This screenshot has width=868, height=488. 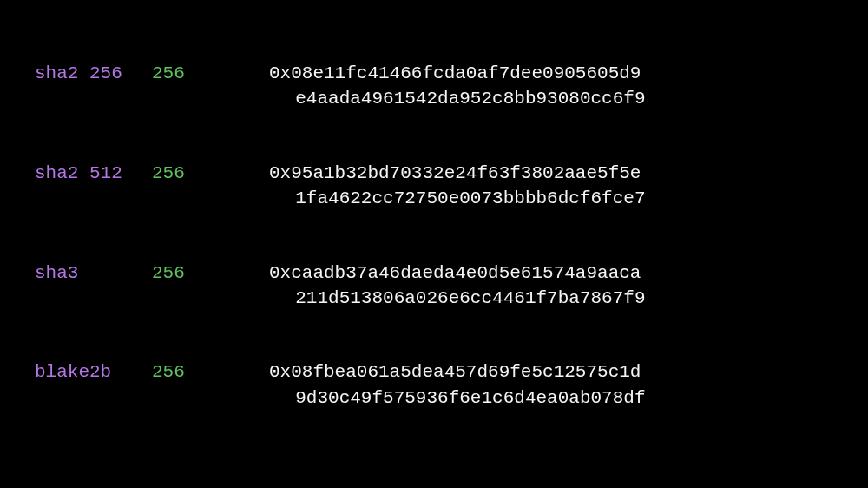 What do you see at coordinates (94, 87) in the screenshot?
I see `algorithm-name: sha2 256` at bounding box center [94, 87].